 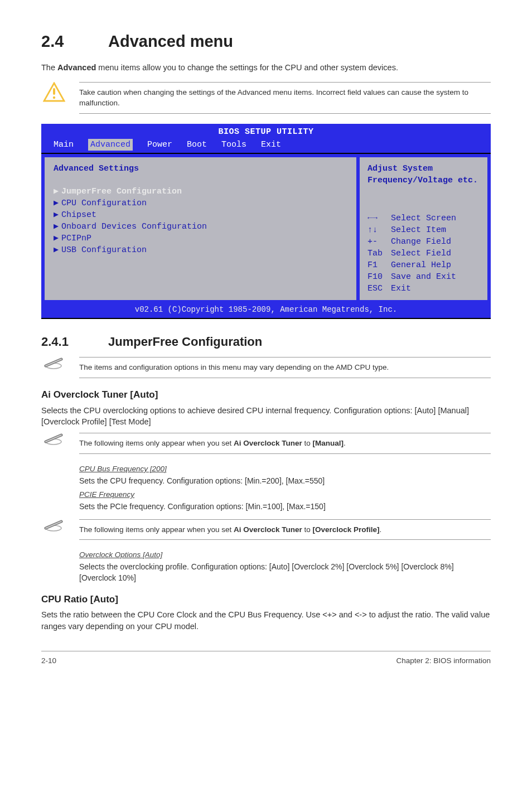 What do you see at coordinates (285, 470) in the screenshot?
I see `cpu-bus-heading: CPU Bus Frequency [200]` at bounding box center [285, 470].